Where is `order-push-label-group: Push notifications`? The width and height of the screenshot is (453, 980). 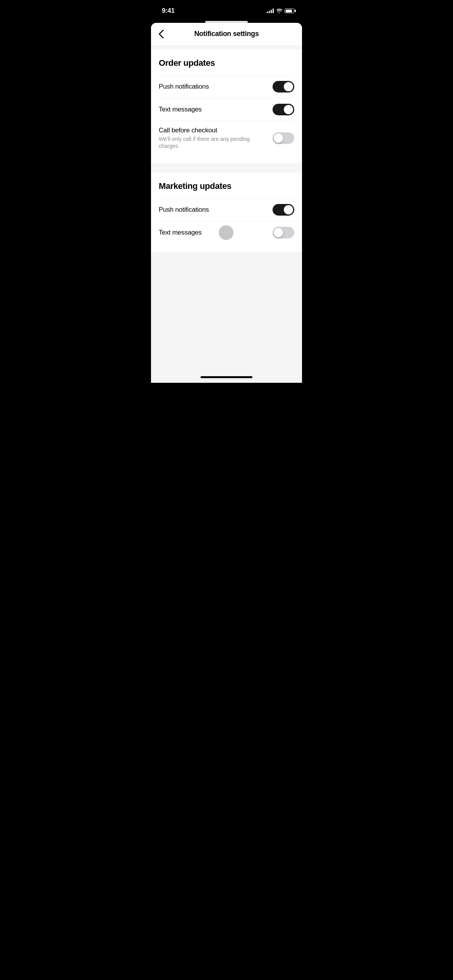
order-push-label-group: Push notifications is located at coordinates (216, 87).